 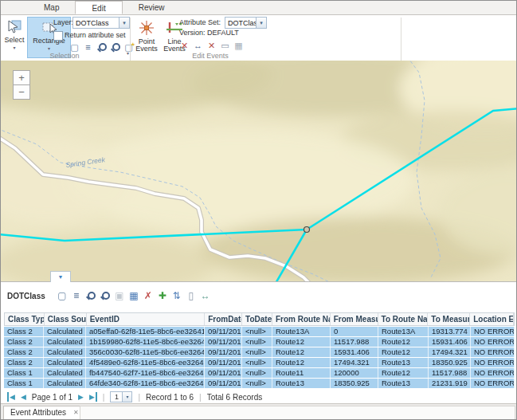 What do you see at coordinates (105, 296) in the screenshot?
I see `pan-to-selection-icon` at bounding box center [105, 296].